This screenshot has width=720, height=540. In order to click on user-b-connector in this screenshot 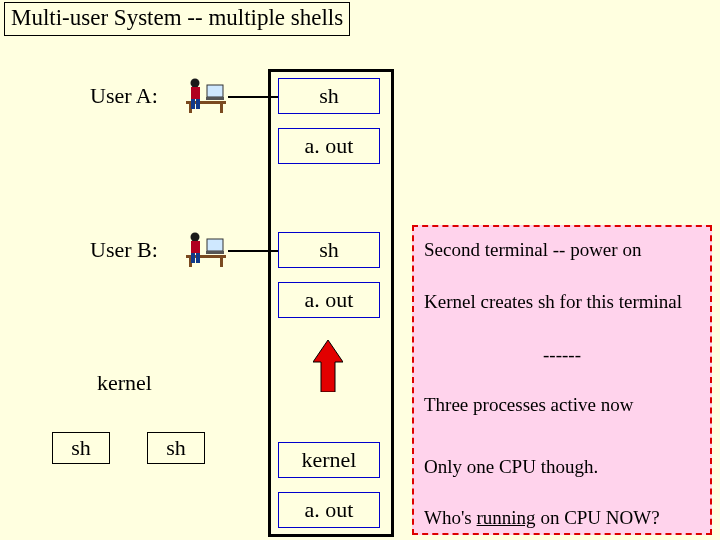, I will do `click(253, 251)`.